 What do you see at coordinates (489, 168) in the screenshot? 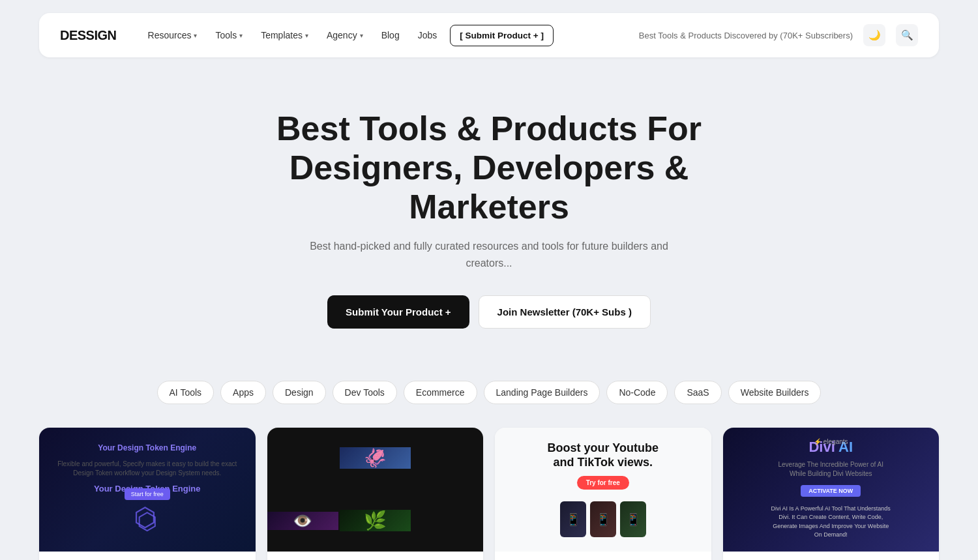
I see `hero-title: Best Tools & Products For Designers, Dev…` at bounding box center [489, 168].